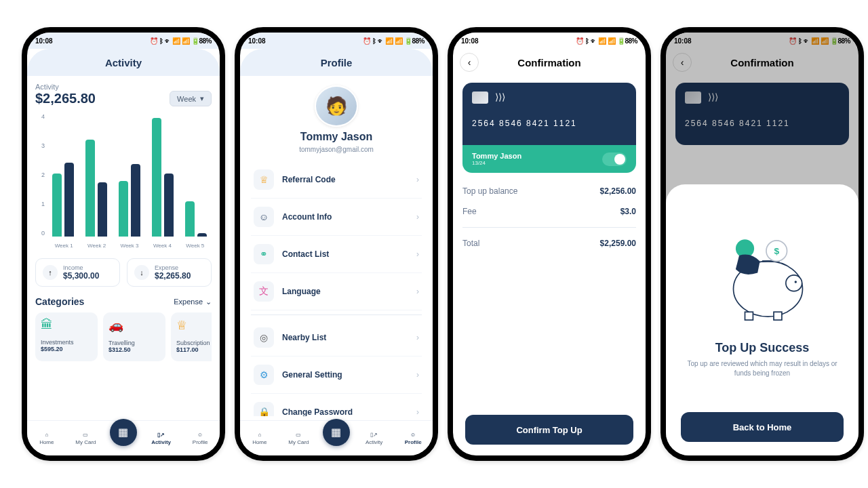 This screenshot has height=488, width=868. Describe the element at coordinates (193, 302) in the screenshot. I see `categories-filter: Expense ⌄` at that location.